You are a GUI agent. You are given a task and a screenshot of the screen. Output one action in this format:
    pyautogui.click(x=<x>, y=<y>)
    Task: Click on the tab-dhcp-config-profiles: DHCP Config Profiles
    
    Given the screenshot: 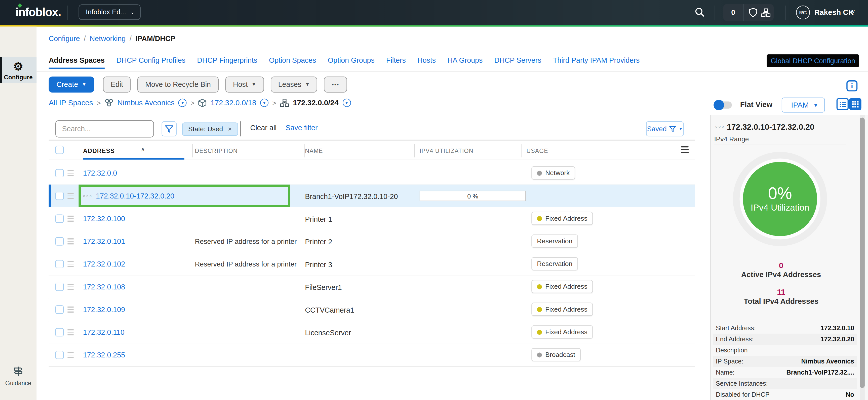 What is the action you would take?
    pyautogui.click(x=151, y=63)
    